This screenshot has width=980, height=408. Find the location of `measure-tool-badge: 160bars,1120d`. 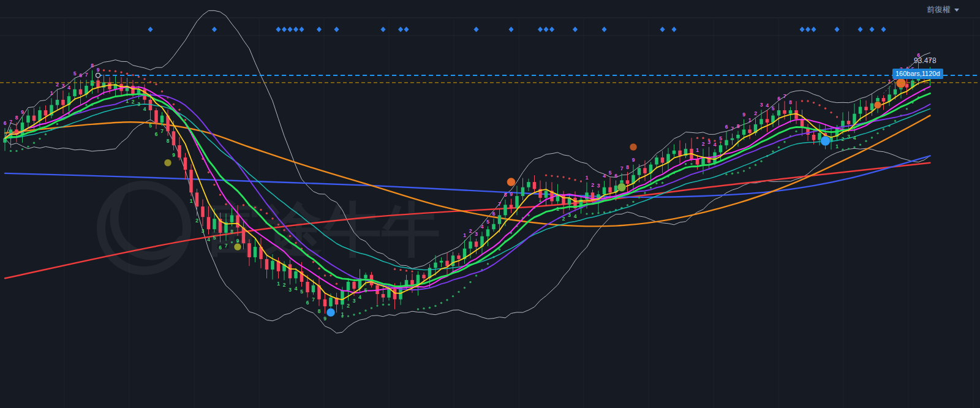

measure-tool-badge: 160bars,1120d is located at coordinates (918, 74).